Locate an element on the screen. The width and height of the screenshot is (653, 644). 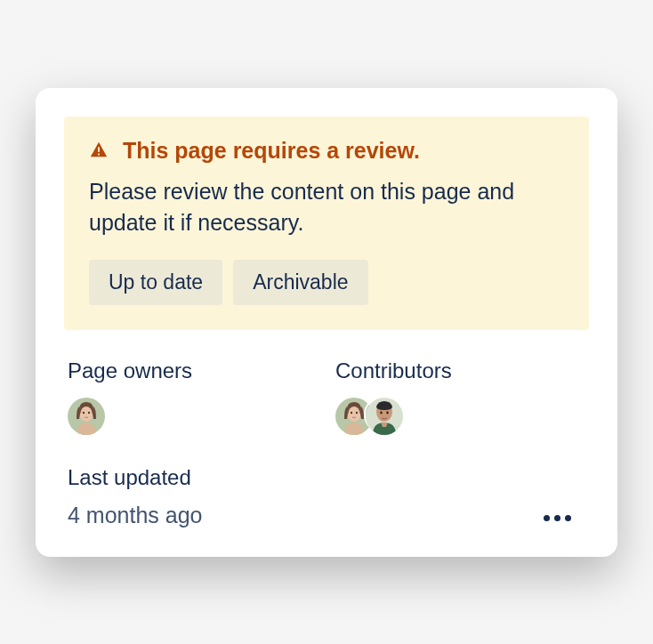
up-to-date-button: Up to date is located at coordinates (156, 283).